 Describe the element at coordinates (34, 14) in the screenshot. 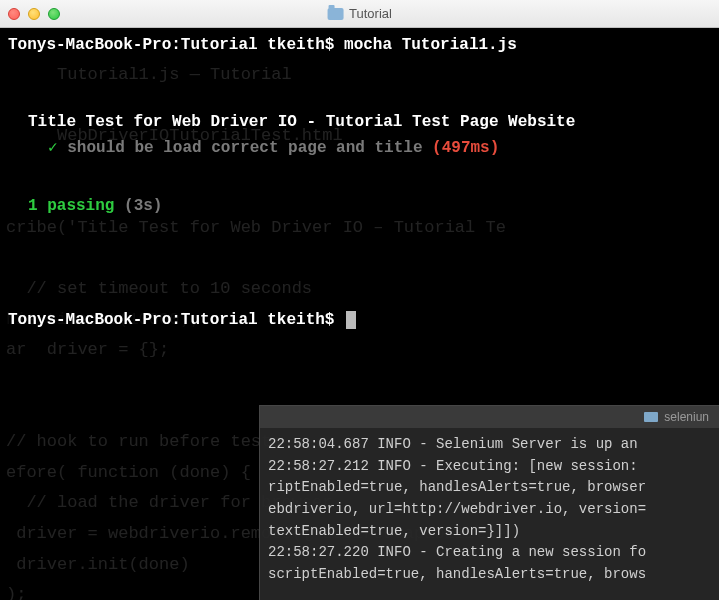

I see `traffic-lights` at that location.